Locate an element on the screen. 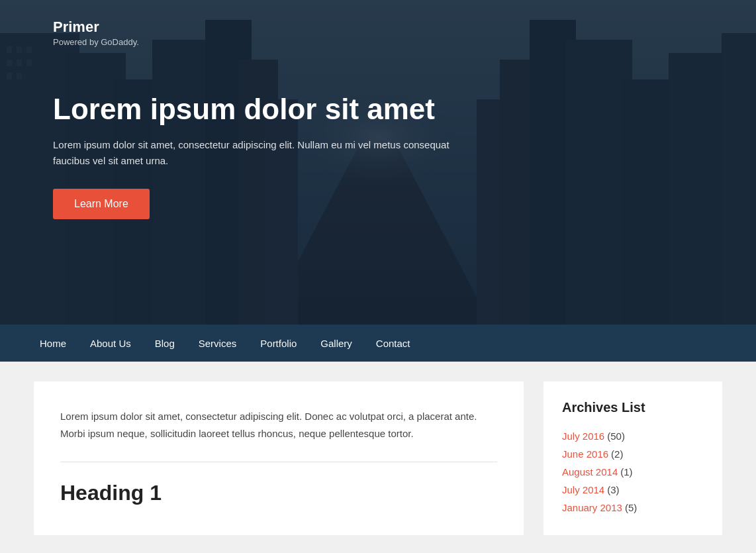  list-item: July 2016 (50) is located at coordinates (633, 436).